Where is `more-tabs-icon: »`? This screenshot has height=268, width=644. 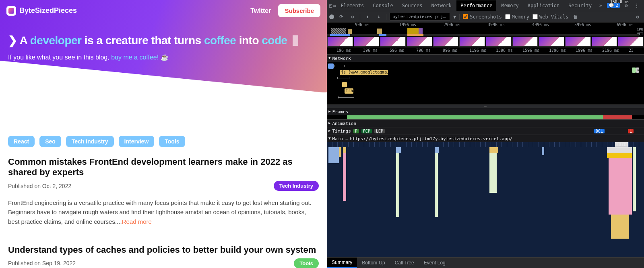 more-tabs-icon: » is located at coordinates (601, 6).